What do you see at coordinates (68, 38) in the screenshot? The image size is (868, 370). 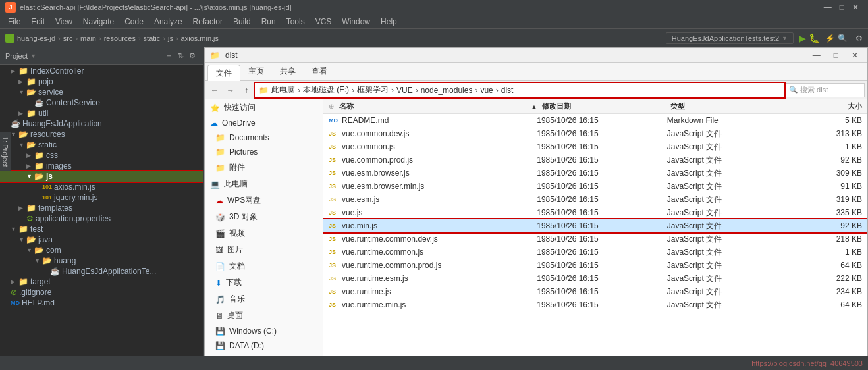 I see `breadcrumb-src: src` at bounding box center [68, 38].